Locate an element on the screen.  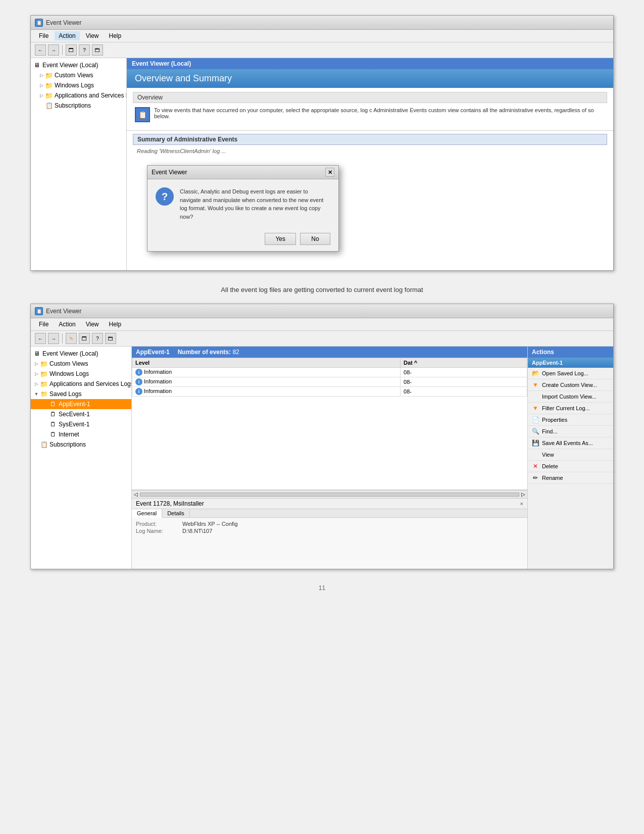
action-delete-label: Delete is located at coordinates (550, 466).